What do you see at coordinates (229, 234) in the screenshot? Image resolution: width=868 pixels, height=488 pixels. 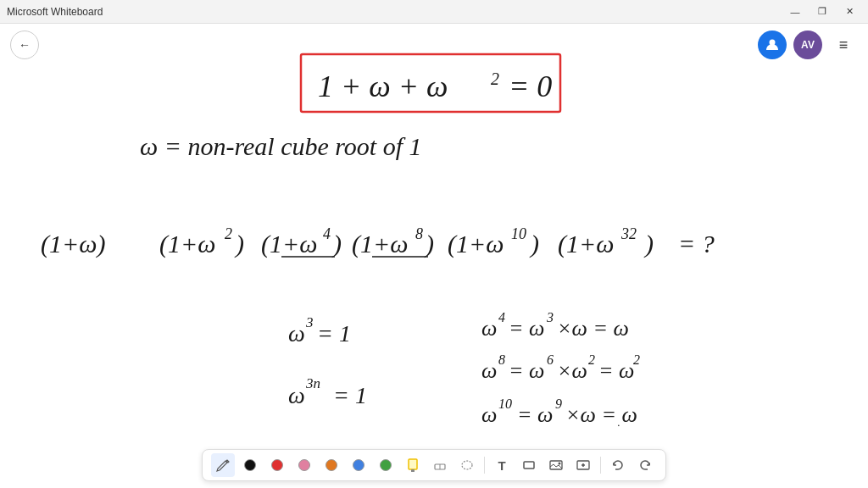 I see `expr-group2-sup: 2` at bounding box center [229, 234].